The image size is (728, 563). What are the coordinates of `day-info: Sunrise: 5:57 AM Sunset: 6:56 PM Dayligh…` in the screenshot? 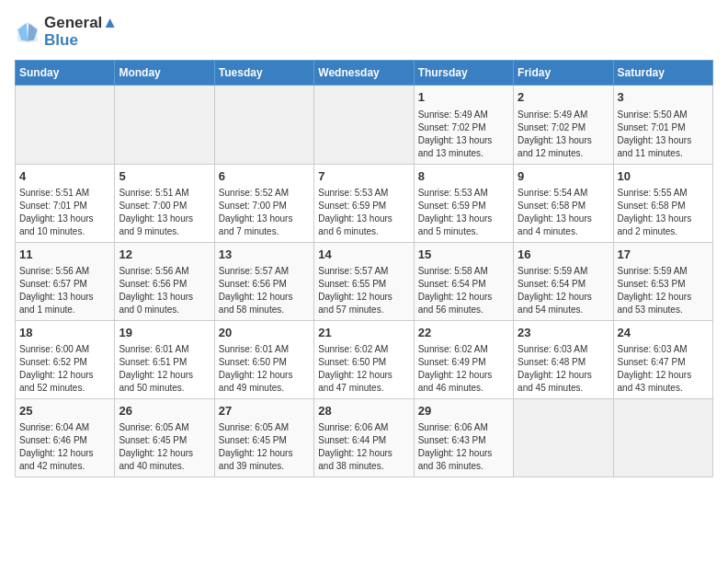 It's located at (265, 291).